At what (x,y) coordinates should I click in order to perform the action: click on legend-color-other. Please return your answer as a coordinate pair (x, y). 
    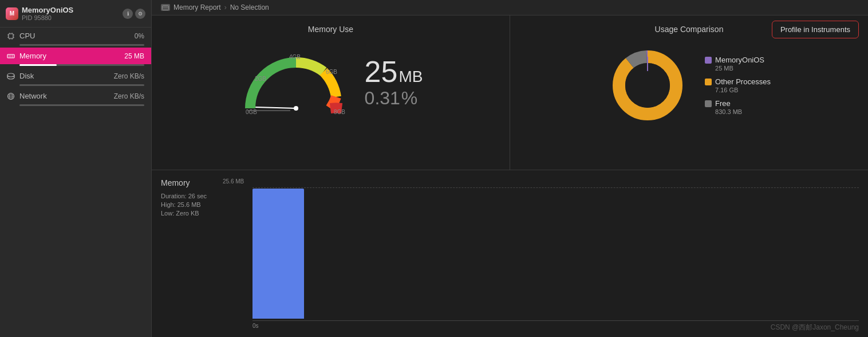
    Looking at the image, I should click on (708, 82).